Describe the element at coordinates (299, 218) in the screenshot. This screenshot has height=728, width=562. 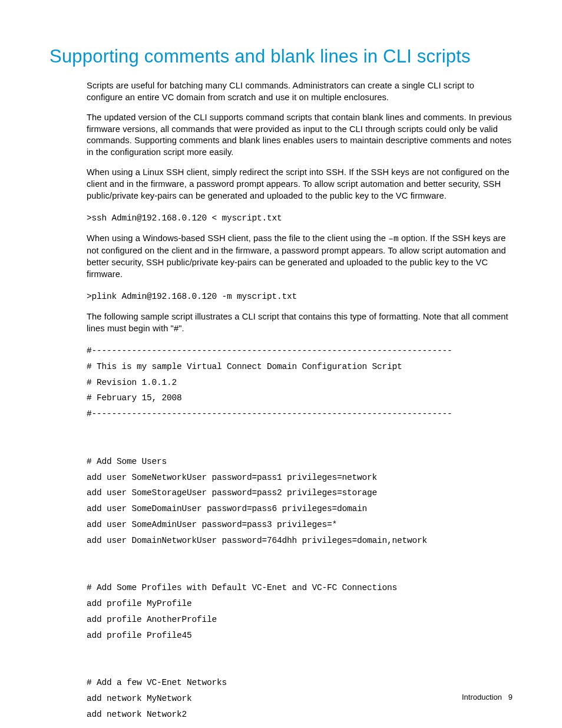
I see `code-block: >ssh Admin@192.168.0.120 < myscript.txt` at that location.